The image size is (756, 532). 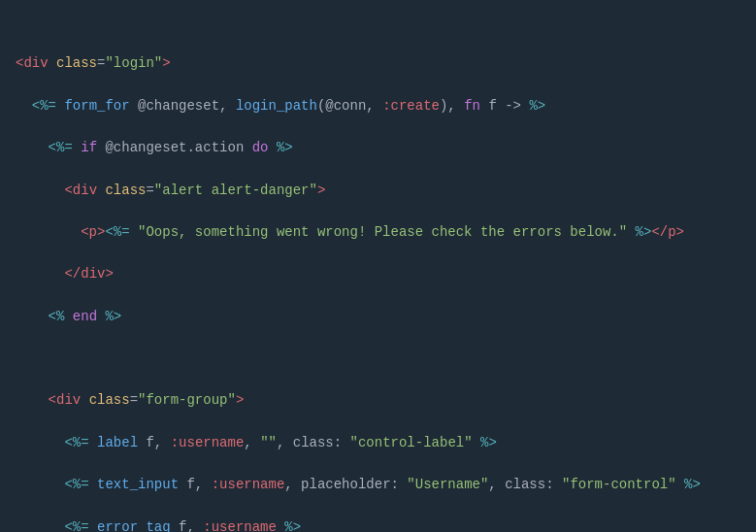 I want to click on code-line-1: <div class="login">, so click(x=378, y=64).